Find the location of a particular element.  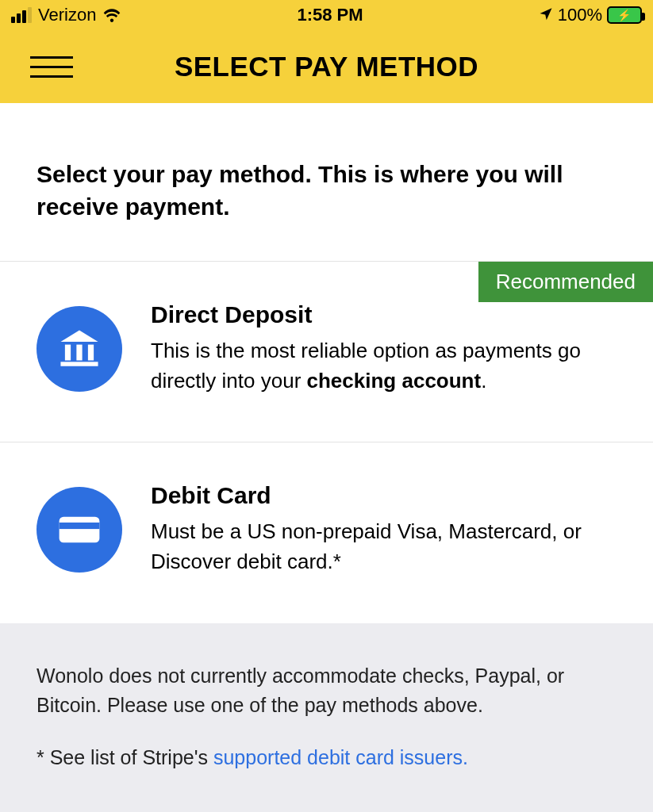

nav-header: SELECT PAY METHOD is located at coordinates (327, 67).